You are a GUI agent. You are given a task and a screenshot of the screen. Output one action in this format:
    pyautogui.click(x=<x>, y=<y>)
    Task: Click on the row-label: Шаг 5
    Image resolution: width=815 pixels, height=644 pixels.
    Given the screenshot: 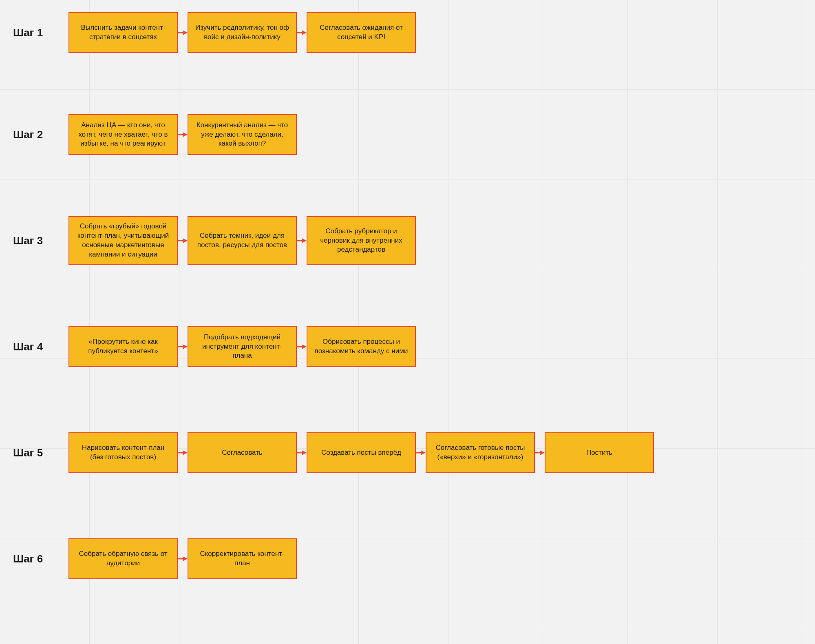 What is the action you would take?
    pyautogui.click(x=28, y=453)
    